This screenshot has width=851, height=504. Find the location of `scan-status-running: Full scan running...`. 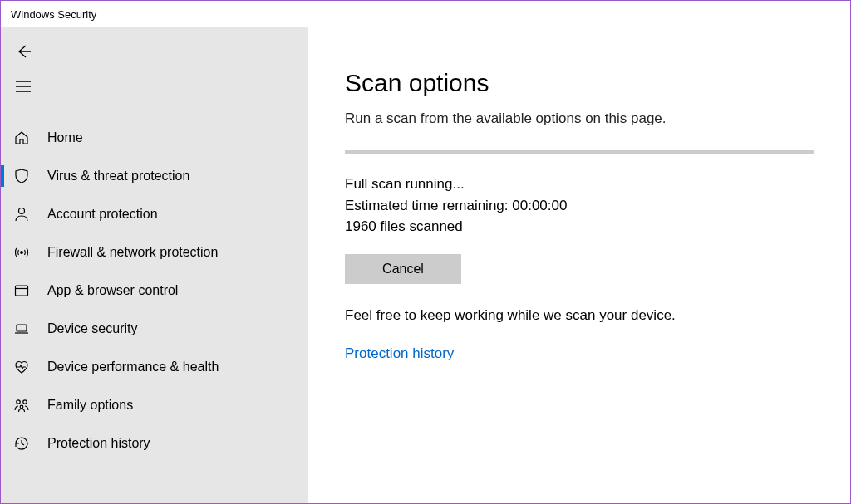

scan-status-running: Full scan running... is located at coordinates (579, 184).